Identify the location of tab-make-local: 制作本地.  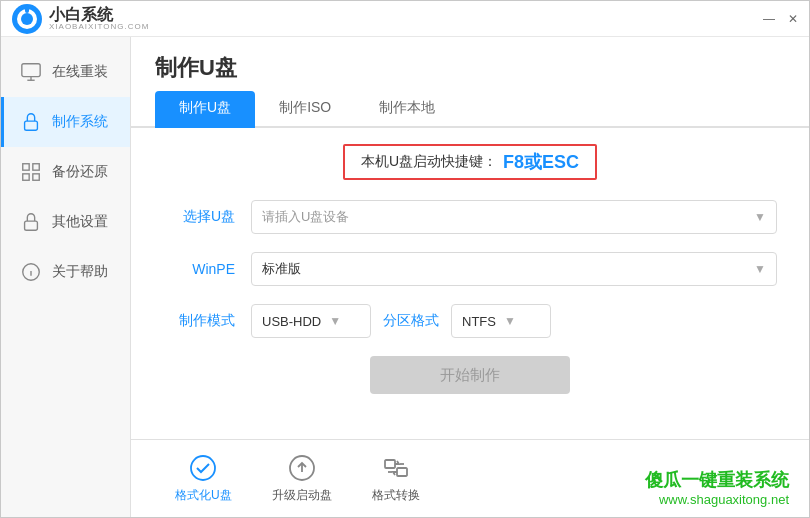
(407, 110).